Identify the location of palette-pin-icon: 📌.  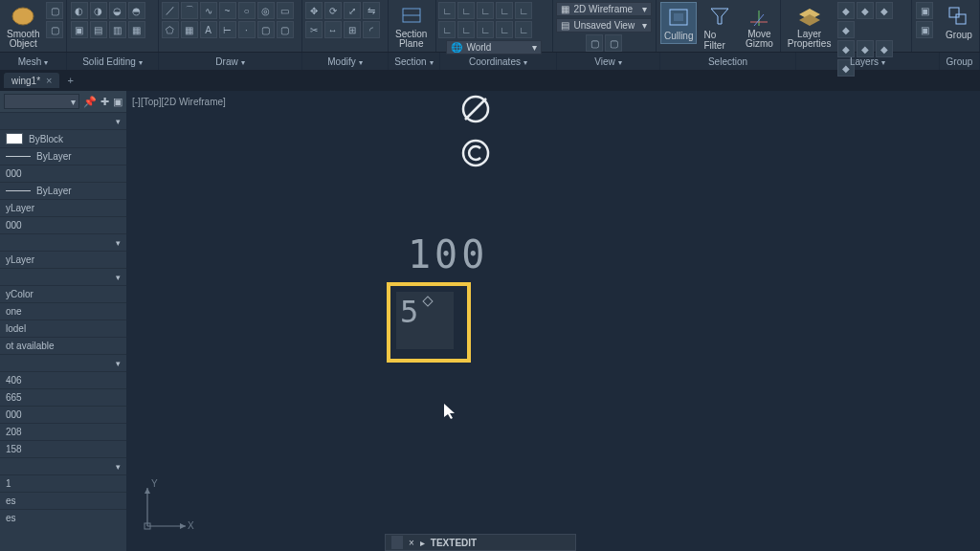
(90, 101).